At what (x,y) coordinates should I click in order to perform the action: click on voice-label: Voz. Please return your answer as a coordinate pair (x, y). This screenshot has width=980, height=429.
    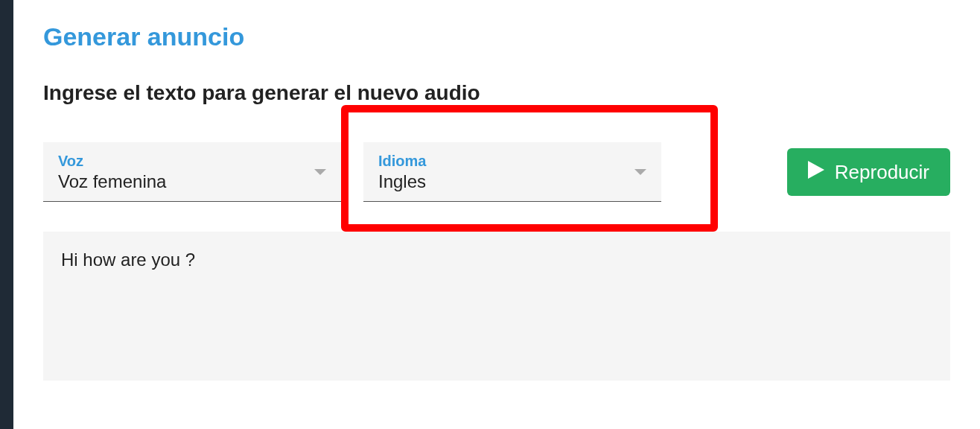
    Looking at the image, I should click on (192, 161).